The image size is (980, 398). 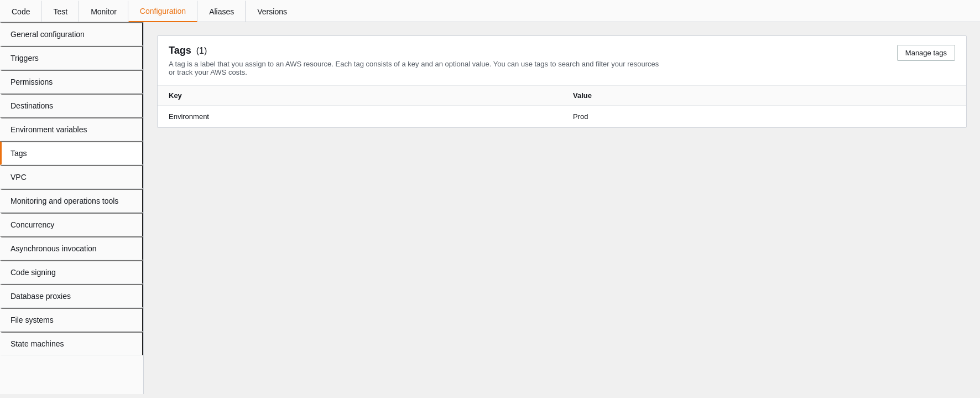 I want to click on sidebar-item-vpc: VPC, so click(x=72, y=177).